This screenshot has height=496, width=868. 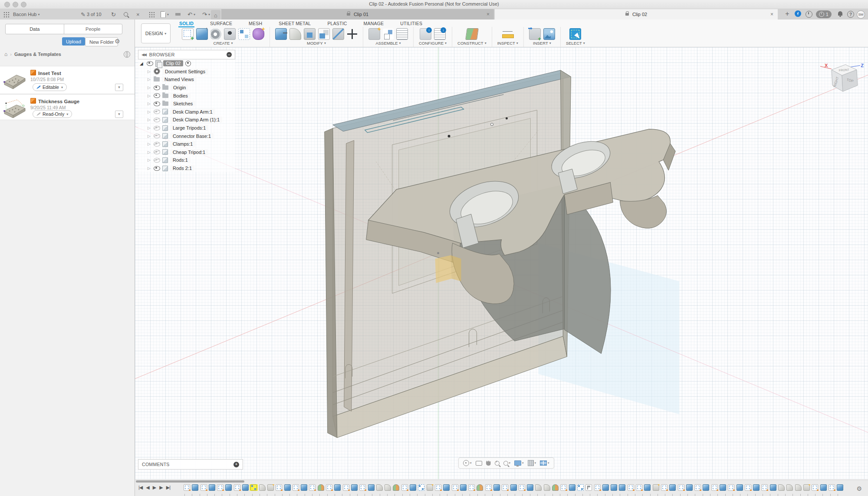 I want to click on hub-selector: Bacon Hub ▾, so click(x=26, y=14).